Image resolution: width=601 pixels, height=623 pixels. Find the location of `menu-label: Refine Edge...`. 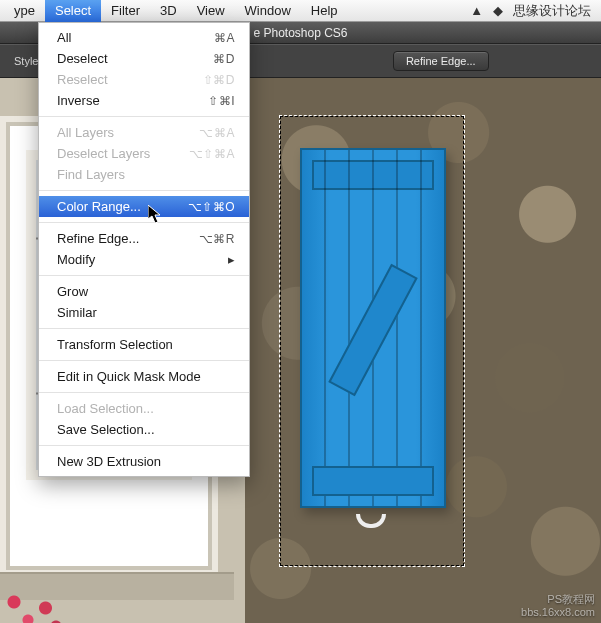

menu-label: Refine Edge... is located at coordinates (128, 238).